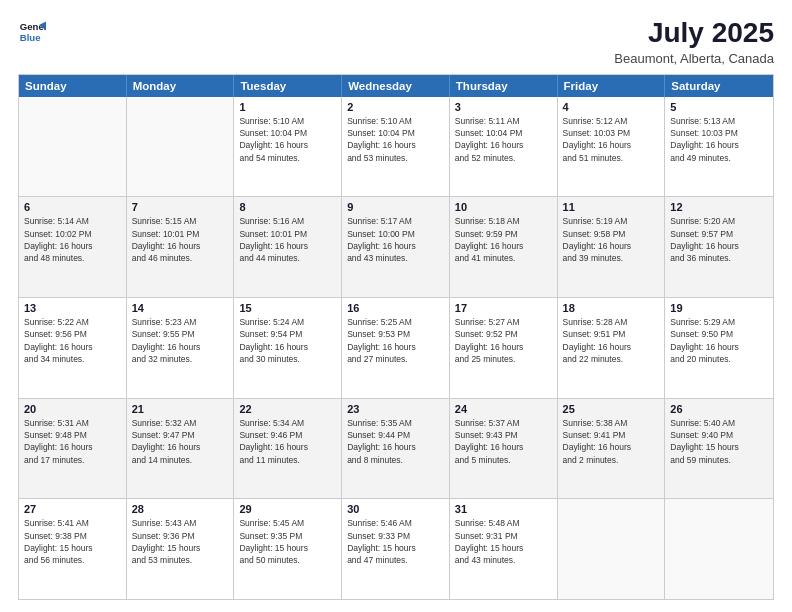 This screenshot has width=792, height=612. Describe the element at coordinates (72, 340) in the screenshot. I see `cell-details: Sunrise: 5:22 AM Sunset: 9:56 PM Dayligh…` at that location.